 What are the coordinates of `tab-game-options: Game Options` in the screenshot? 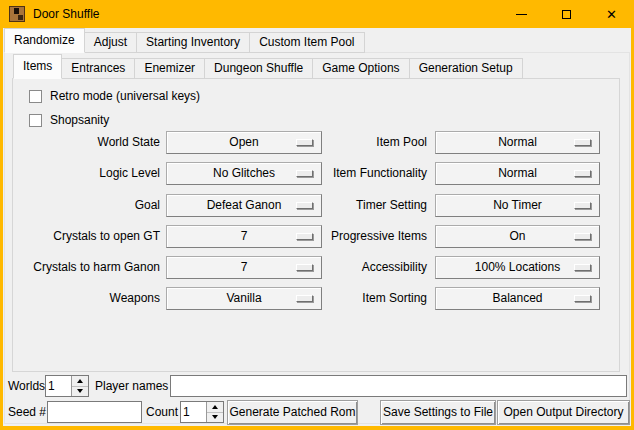 It's located at (360, 68).